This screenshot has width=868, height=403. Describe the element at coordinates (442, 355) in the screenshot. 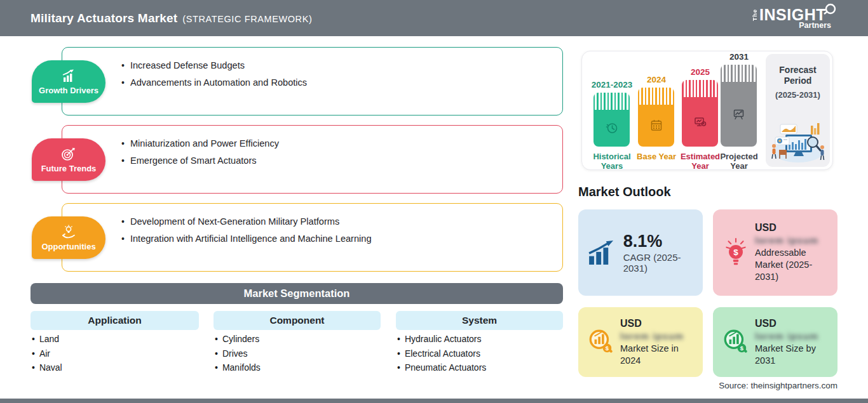

I see `system-list: Hydraulic Actuators Electrical Actuators…` at that location.